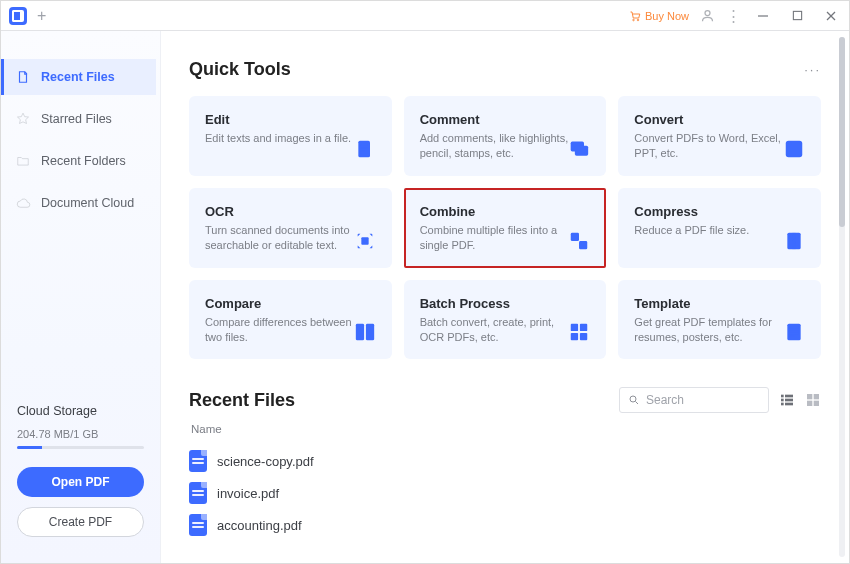 This screenshot has width=850, height=564. Describe the element at coordinates (425, 16) in the screenshot. I see `window-titlebar: + Buy Now ⋮` at that location.